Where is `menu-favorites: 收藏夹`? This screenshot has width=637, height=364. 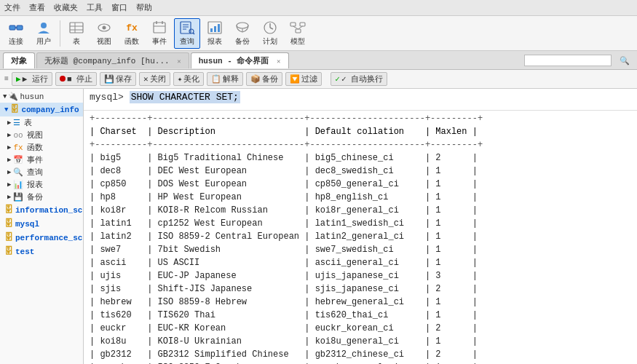 menu-favorites: 收藏夹 is located at coordinates (66, 7).